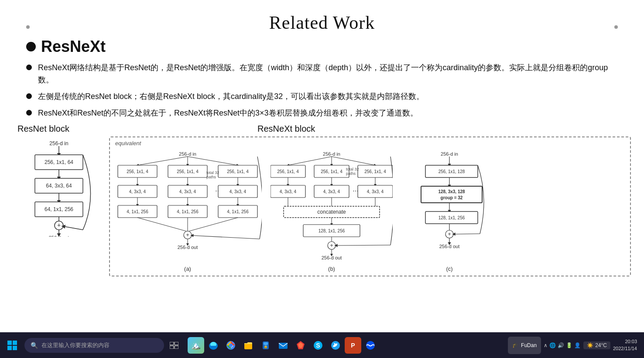 Image resolution: width=644 pixels, height=358 pixels. I want to click on title-dot-right, so click(616, 27).